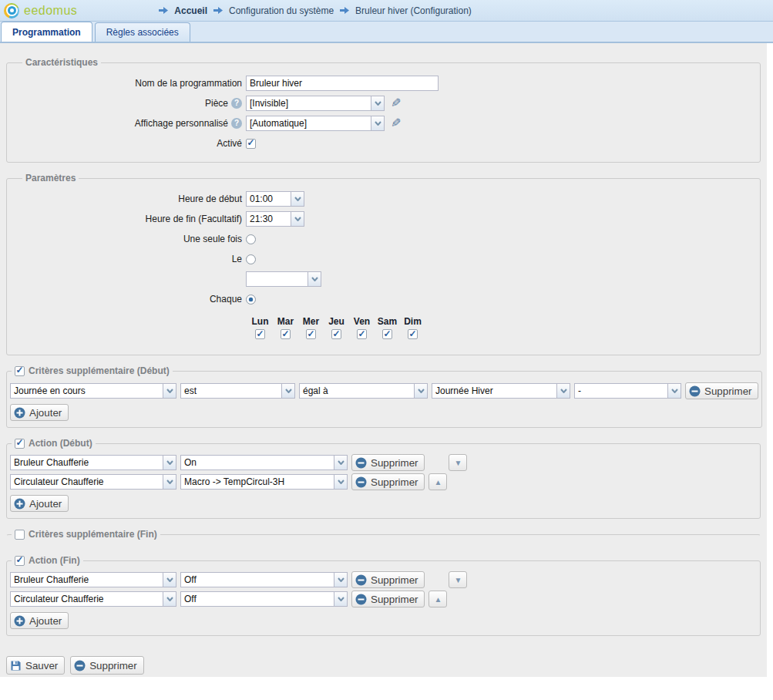 The height and width of the screenshot is (700, 773). What do you see at coordinates (336, 335) in the screenshot?
I see `day-checkbox-jeu: ✓` at bounding box center [336, 335].